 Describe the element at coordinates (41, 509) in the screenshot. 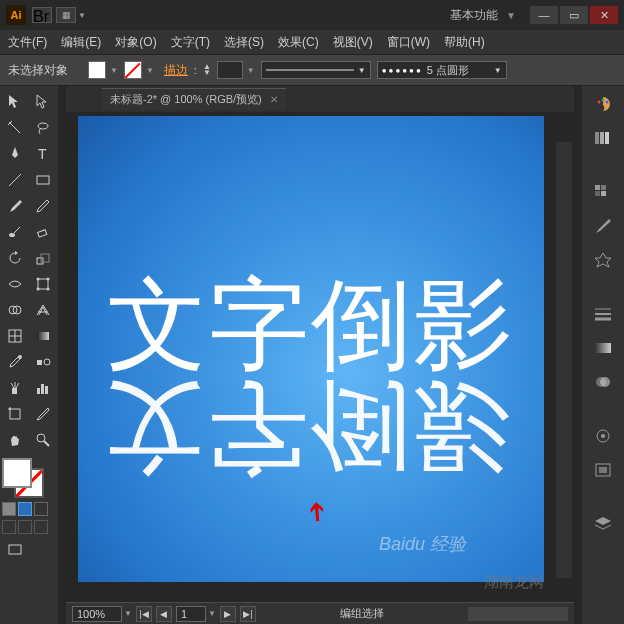

I see `none-color-mode` at that location.